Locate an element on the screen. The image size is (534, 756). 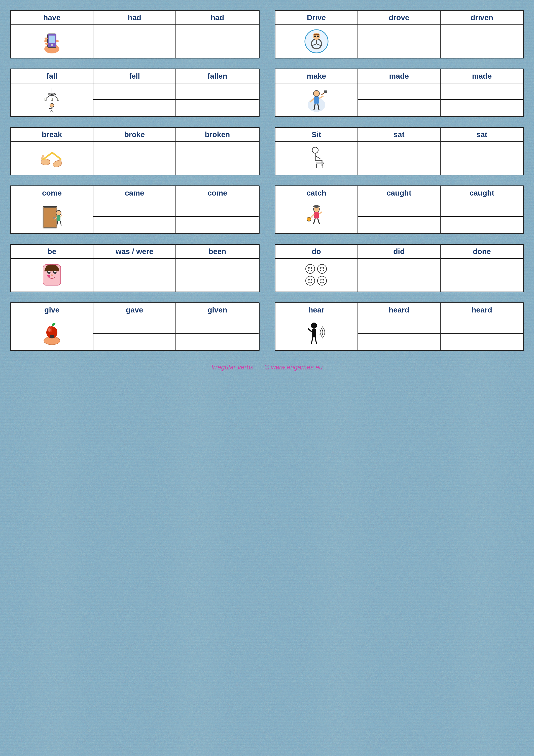
hear-empty4 is located at coordinates (482, 342).